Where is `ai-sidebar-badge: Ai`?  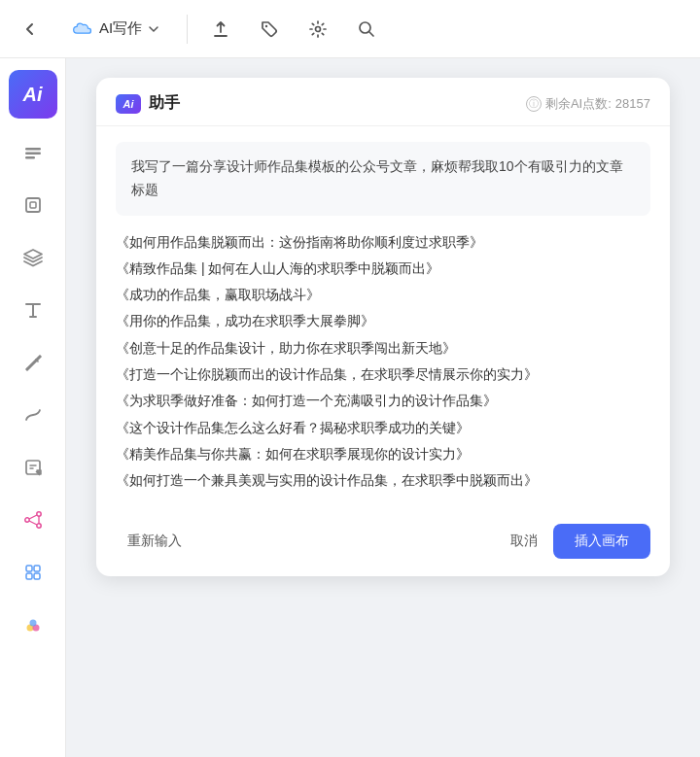
ai-sidebar-badge: Ai is located at coordinates (33, 94).